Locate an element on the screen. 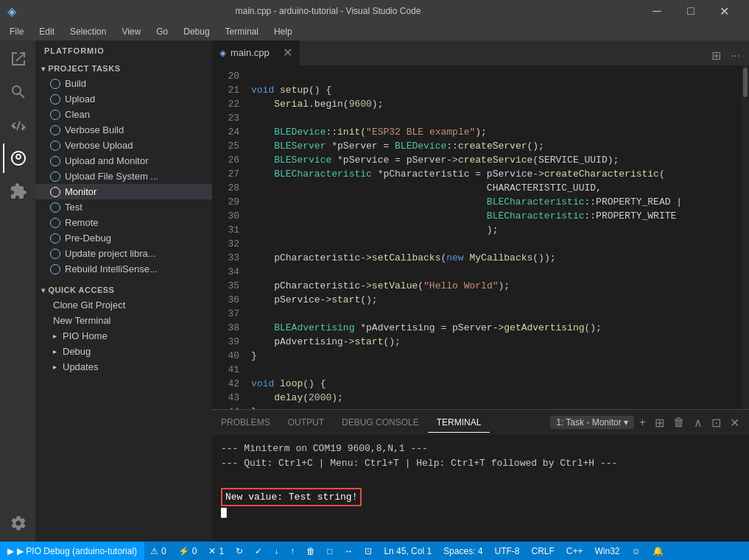 Image resolution: width=749 pixels, height=560 pixels. code-line: ); is located at coordinates (493, 230).